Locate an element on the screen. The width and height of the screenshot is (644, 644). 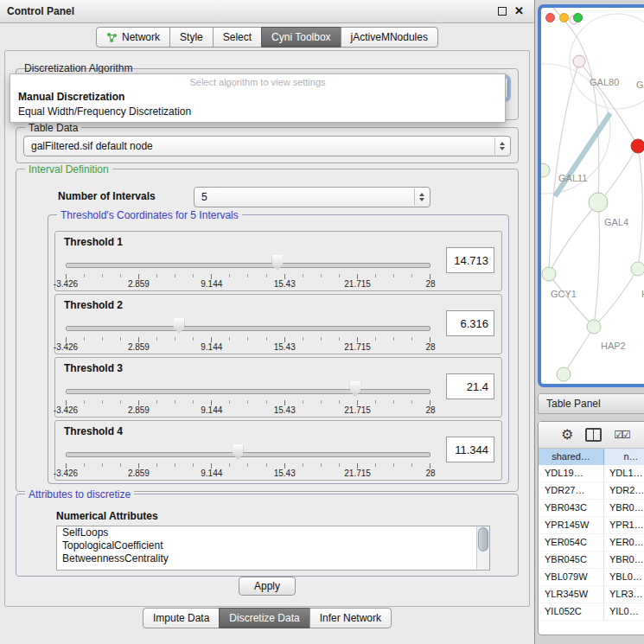
table-cell: YDL19… is located at coordinates (571, 474).